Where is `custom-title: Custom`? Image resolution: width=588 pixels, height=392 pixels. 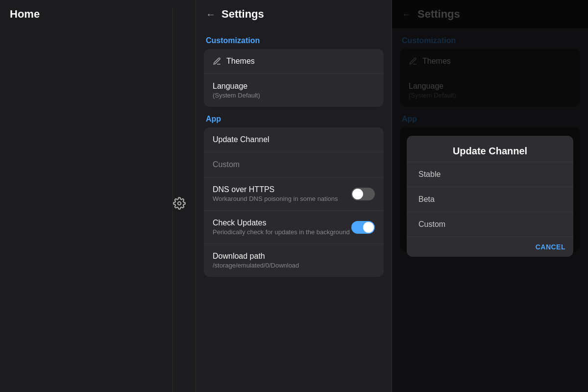
custom-title: Custom is located at coordinates (294, 165).